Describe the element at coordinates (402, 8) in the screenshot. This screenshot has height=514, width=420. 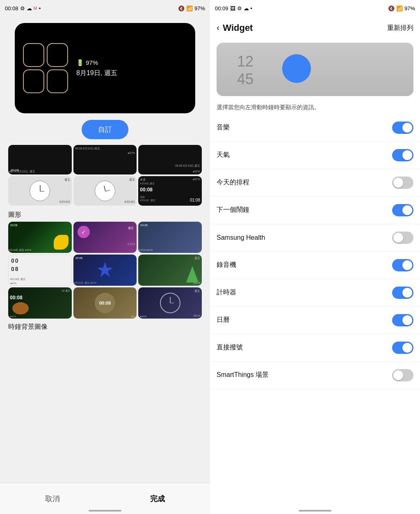
I see `right-status-right: 🔇 📶 97%` at that location.